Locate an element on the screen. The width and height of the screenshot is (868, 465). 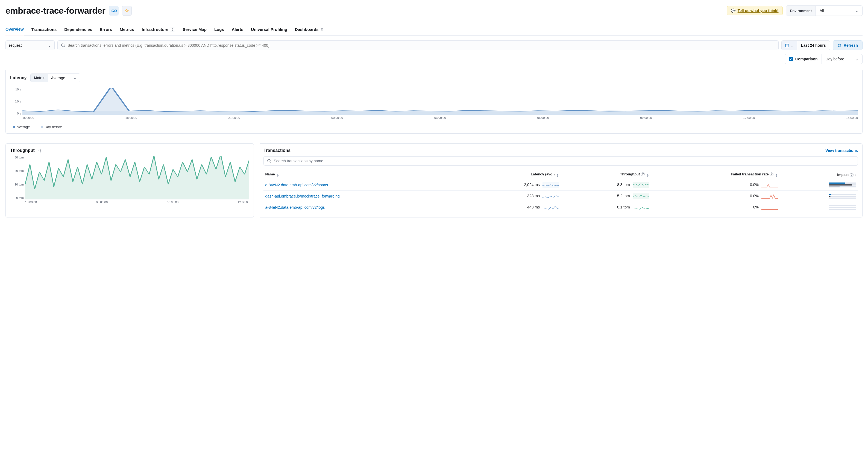
transaction-type-select: request ⌄ is located at coordinates (30, 45).